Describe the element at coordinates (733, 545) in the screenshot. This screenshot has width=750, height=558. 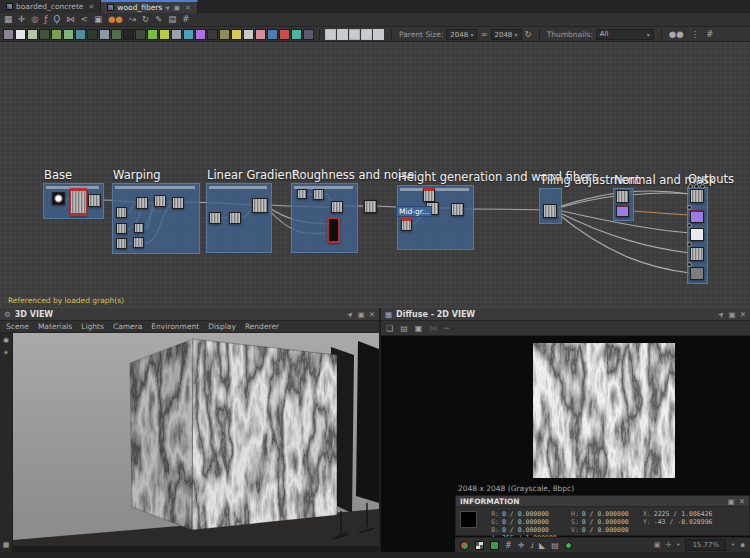
I see `zoom-in-icon: •` at that location.